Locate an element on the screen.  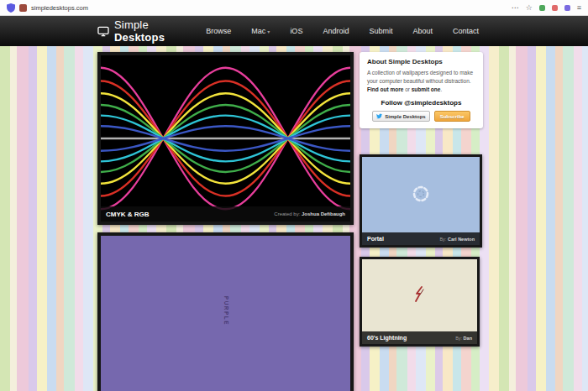
lightning-bolt-icon is located at coordinates (420, 295).